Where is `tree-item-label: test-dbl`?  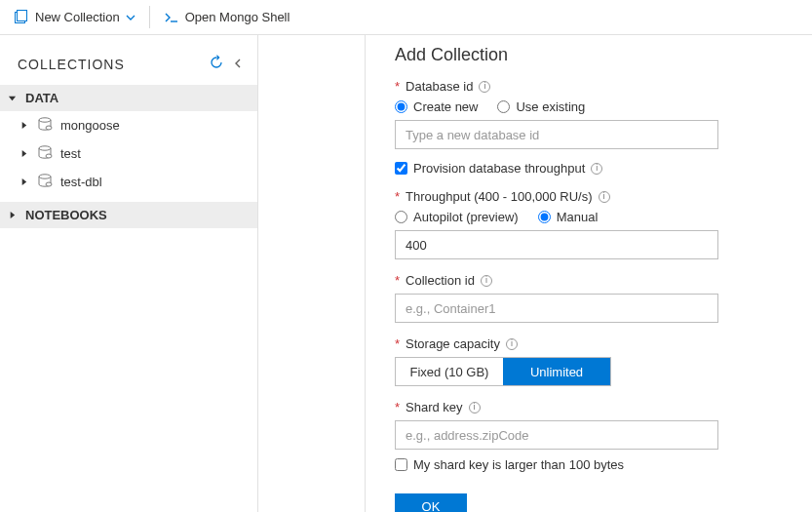
tree-item-label: test-dbl is located at coordinates (82, 181).